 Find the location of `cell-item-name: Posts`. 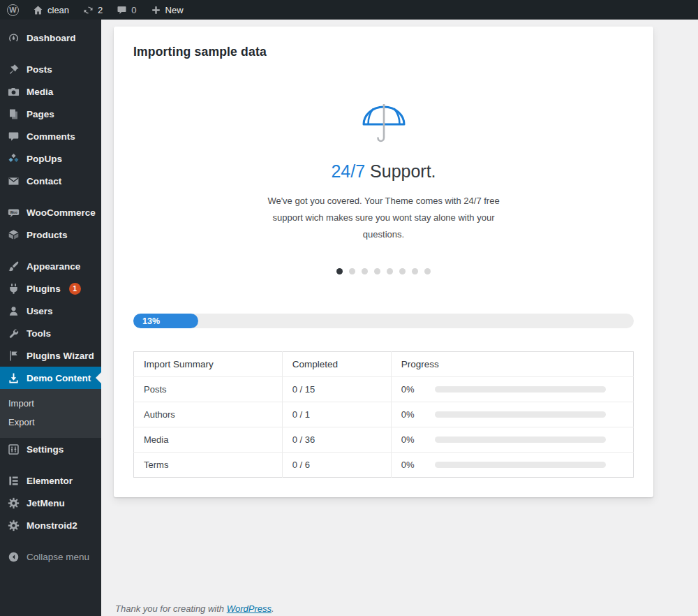

cell-item-name: Posts is located at coordinates (208, 390).